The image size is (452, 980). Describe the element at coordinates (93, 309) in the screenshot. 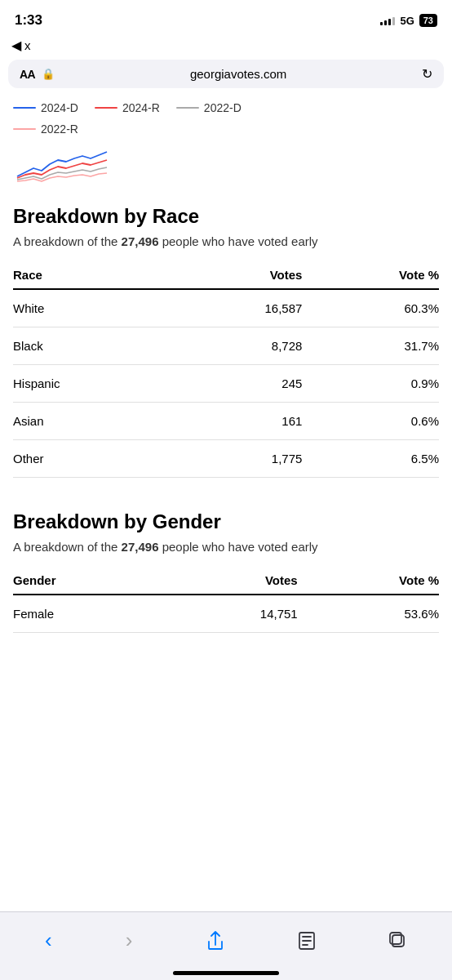

I see `race-cell-race: White` at that location.